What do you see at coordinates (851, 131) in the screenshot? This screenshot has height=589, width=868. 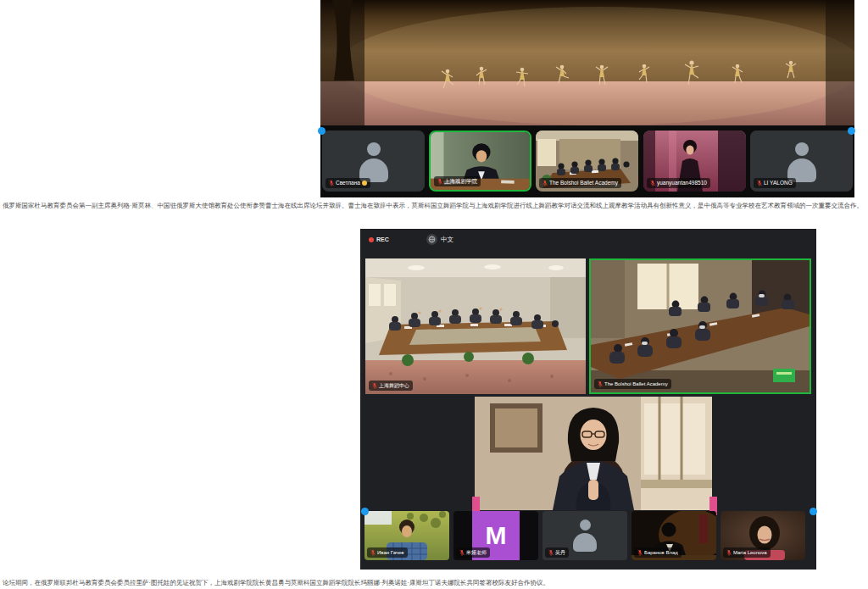 I see `selection-handle-right-top-image` at bounding box center [851, 131].